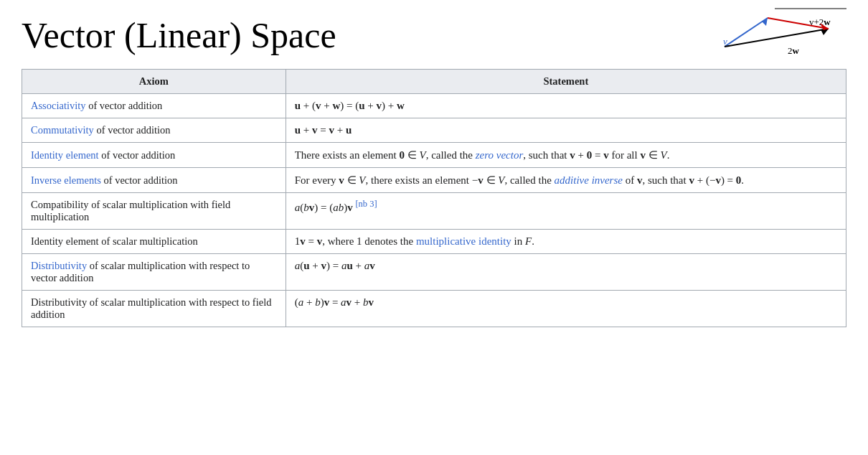  I want to click on nb3-link: [nb 3], so click(366, 207).